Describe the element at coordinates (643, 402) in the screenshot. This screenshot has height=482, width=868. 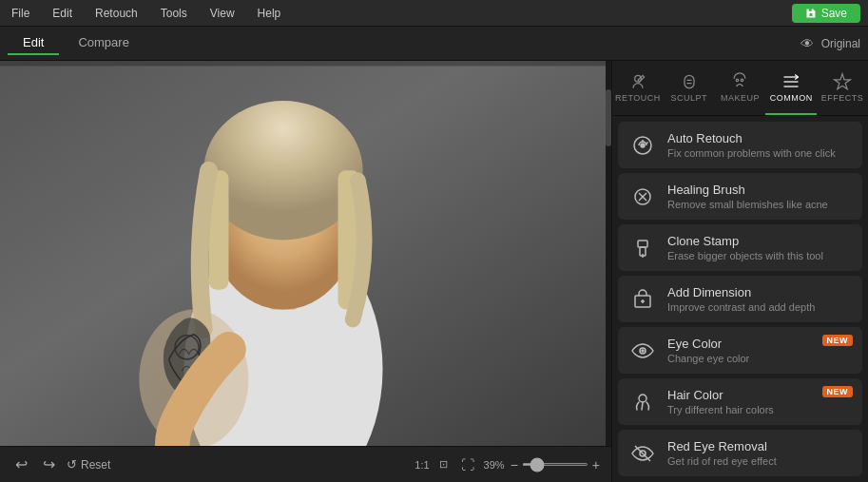
I see `hair-color-svg` at that location.